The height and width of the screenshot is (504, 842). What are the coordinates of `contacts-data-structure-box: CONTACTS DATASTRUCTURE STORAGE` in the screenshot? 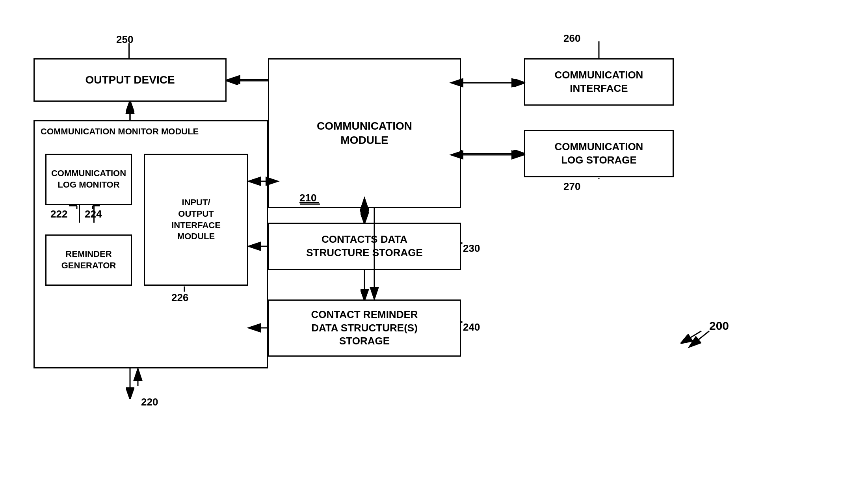 It's located at (364, 246).